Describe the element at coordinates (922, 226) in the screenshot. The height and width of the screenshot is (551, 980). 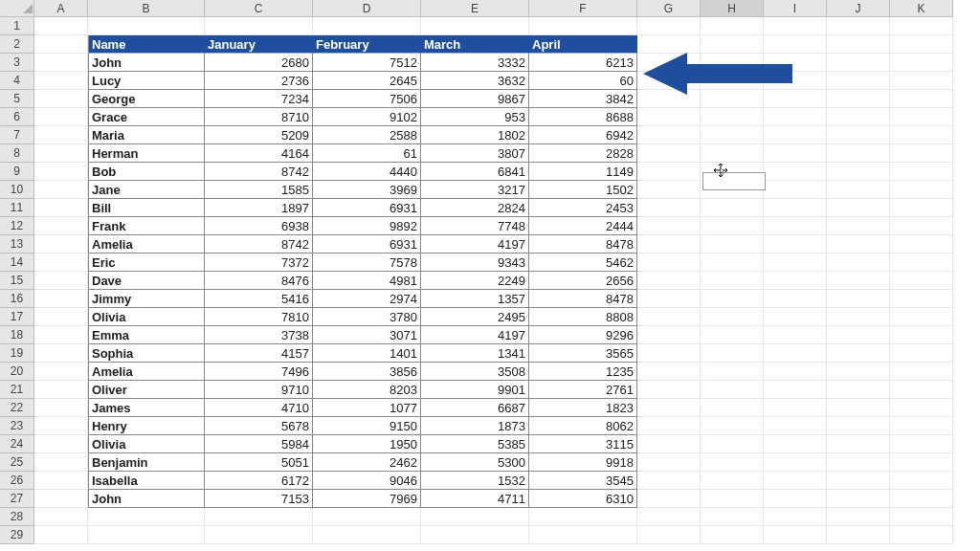
I see `cell-K12` at that location.